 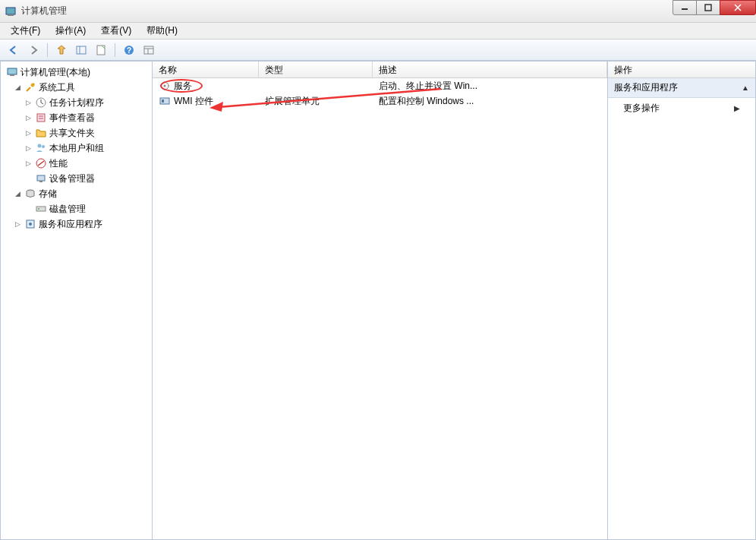 What do you see at coordinates (685, 8) in the screenshot?
I see `minimize-button` at bounding box center [685, 8].